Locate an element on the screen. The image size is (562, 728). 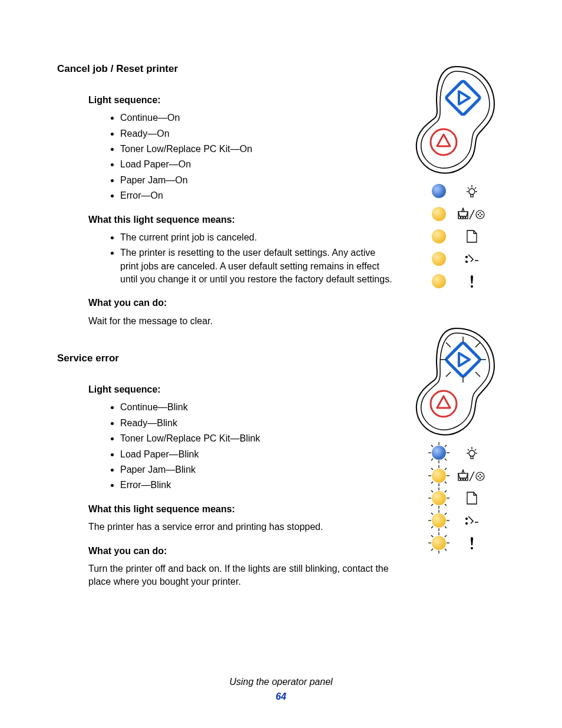
footer-text: Using the operator panel is located at coordinates (280, 681).